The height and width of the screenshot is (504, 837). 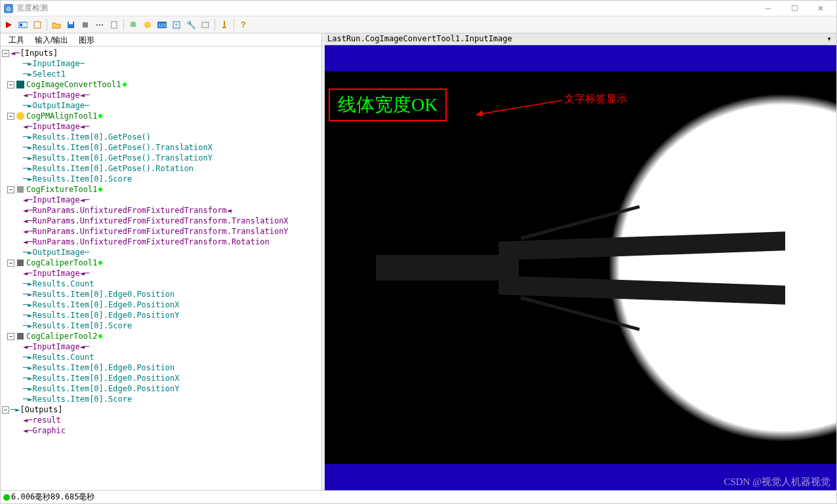 What do you see at coordinates (191, 25) in the screenshot?
I see `wrench-icon: 🔧` at bounding box center [191, 25].